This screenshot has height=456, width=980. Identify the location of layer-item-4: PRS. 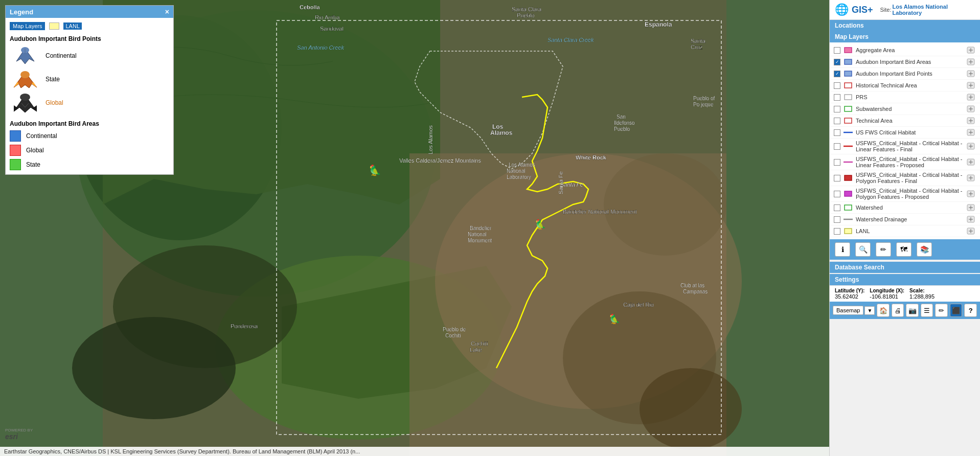
(905, 97).